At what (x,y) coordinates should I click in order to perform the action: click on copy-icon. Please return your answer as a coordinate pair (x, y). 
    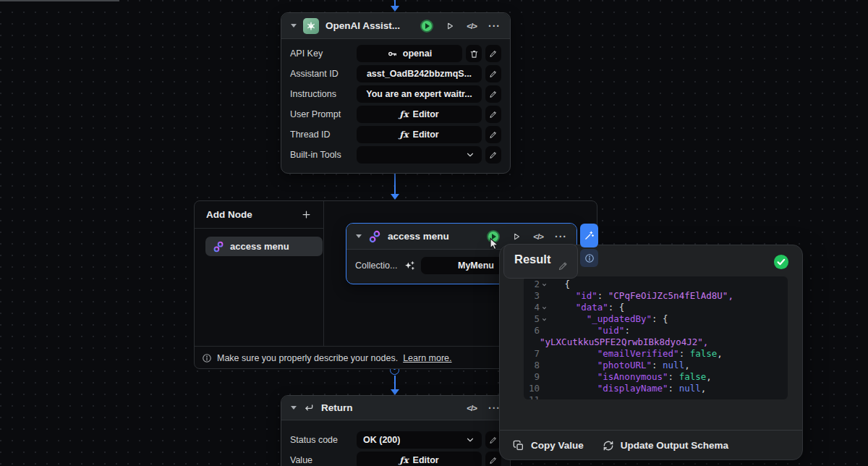
    Looking at the image, I should click on (519, 446).